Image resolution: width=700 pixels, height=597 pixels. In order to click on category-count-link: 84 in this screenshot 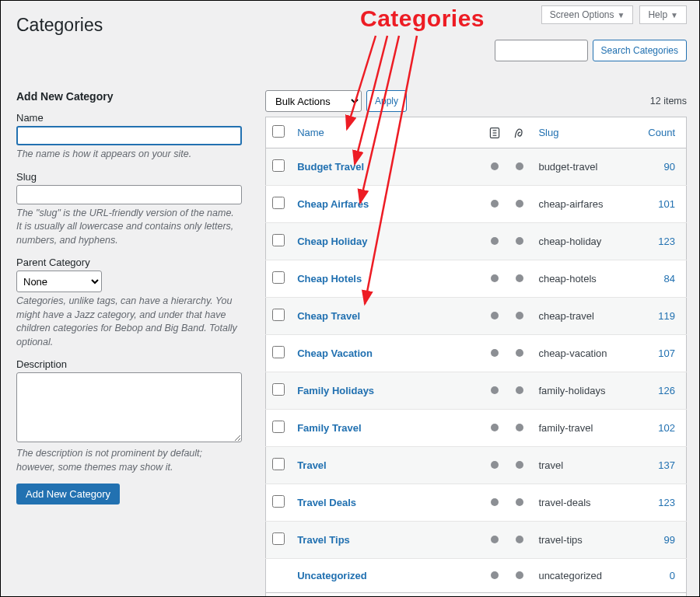, I will do `click(670, 278)`.